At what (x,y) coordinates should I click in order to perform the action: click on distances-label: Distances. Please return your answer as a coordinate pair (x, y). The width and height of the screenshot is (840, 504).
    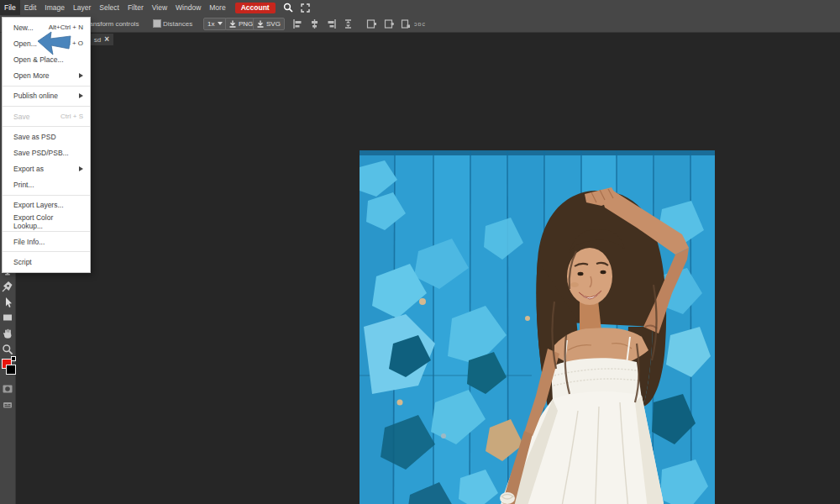
    Looking at the image, I should click on (178, 24).